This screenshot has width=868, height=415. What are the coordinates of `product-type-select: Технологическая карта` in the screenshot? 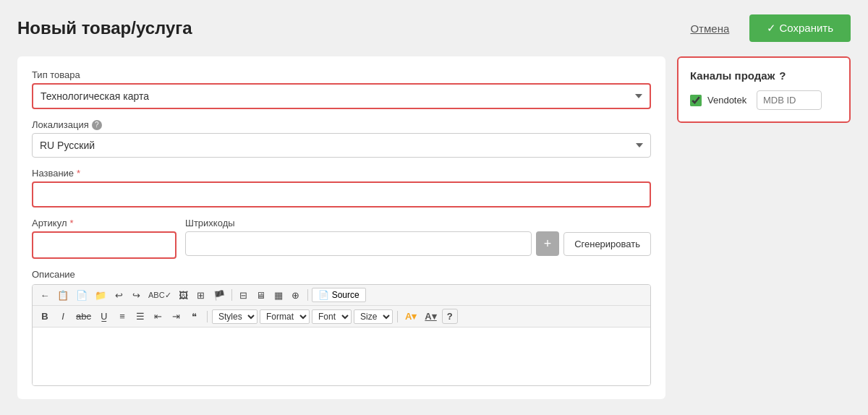 It's located at (341, 96).